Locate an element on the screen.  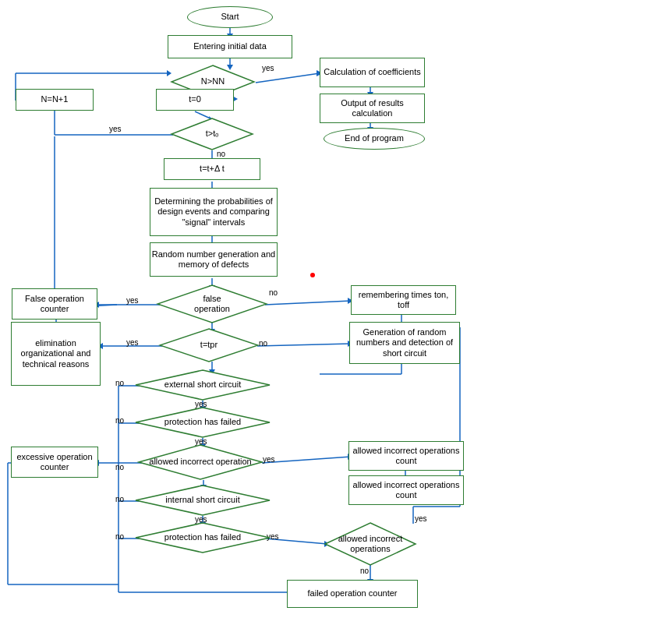
end-program-node: End of program is located at coordinates (374, 139).